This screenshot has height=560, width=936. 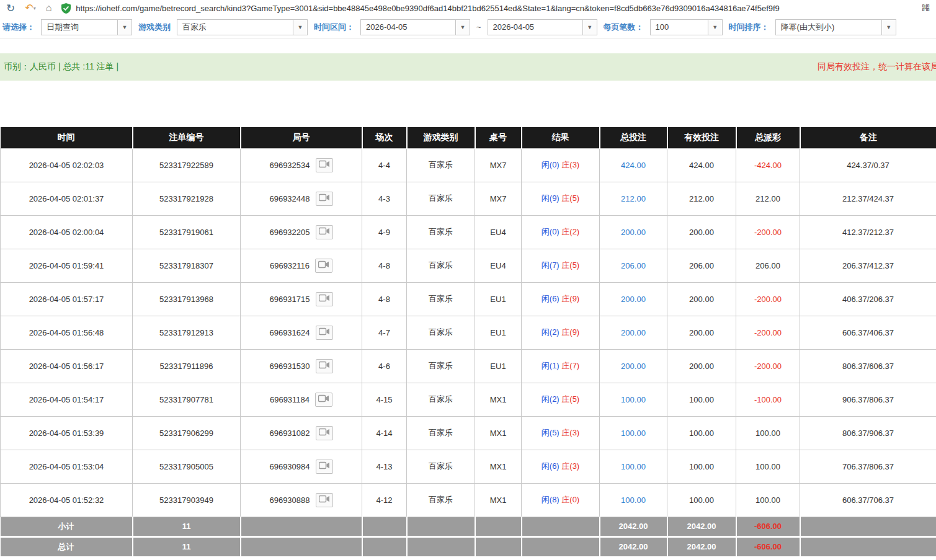 What do you see at coordinates (385, 466) in the screenshot?
I see `cell-session: 4-13` at bounding box center [385, 466].